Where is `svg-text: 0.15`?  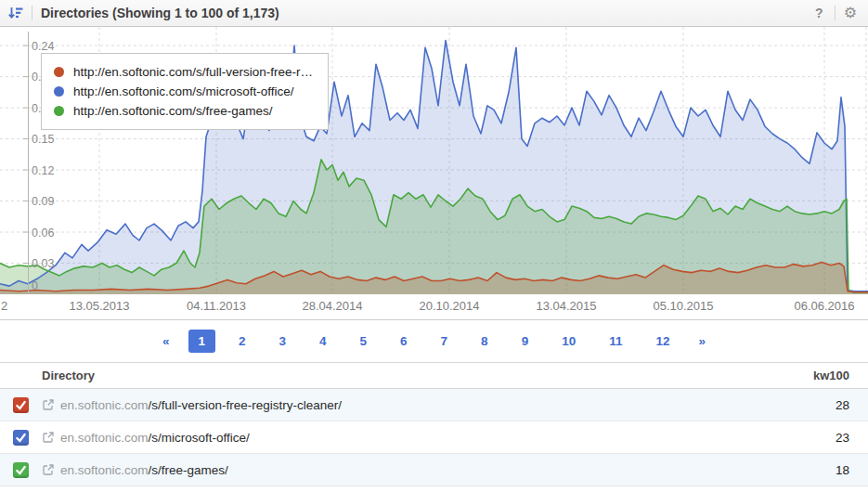
svg-text: 0.15 is located at coordinates (43, 139).